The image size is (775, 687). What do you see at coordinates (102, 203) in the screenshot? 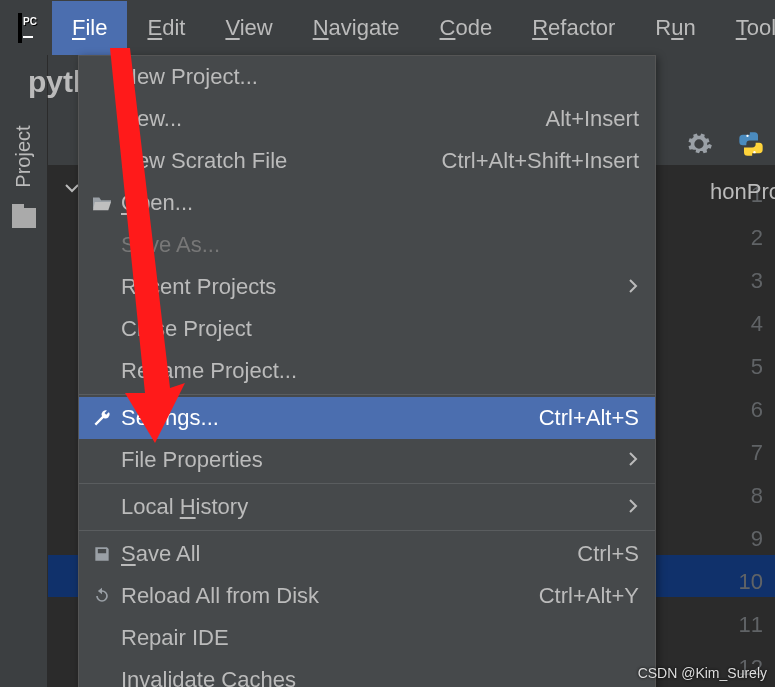
I see `folder-open-icon` at bounding box center [102, 203].